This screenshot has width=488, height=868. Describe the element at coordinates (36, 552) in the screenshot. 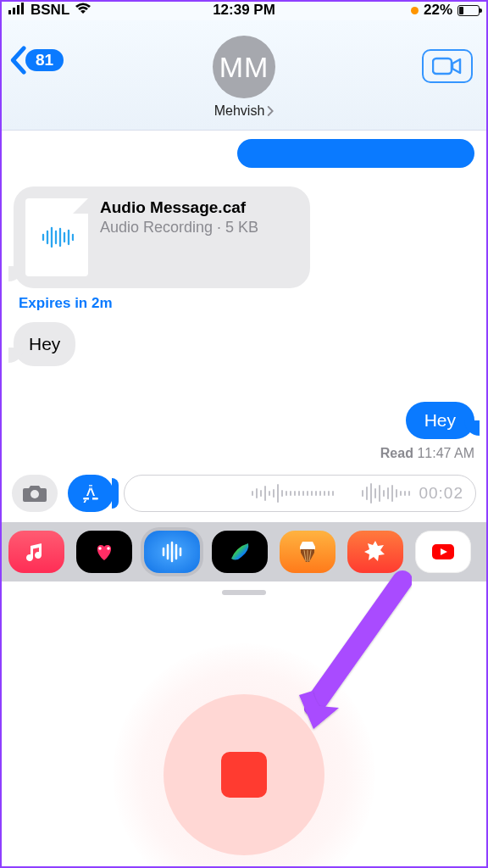

I see `music-app-icon` at that location.